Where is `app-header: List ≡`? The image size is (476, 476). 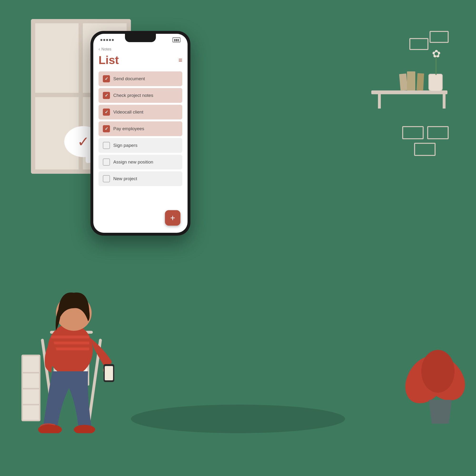
app-header: List ≡ is located at coordinates (140, 60).